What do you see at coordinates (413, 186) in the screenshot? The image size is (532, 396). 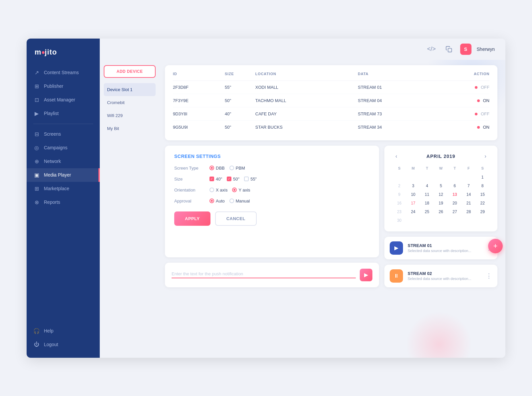 I see `calendar-day: 3` at bounding box center [413, 186].